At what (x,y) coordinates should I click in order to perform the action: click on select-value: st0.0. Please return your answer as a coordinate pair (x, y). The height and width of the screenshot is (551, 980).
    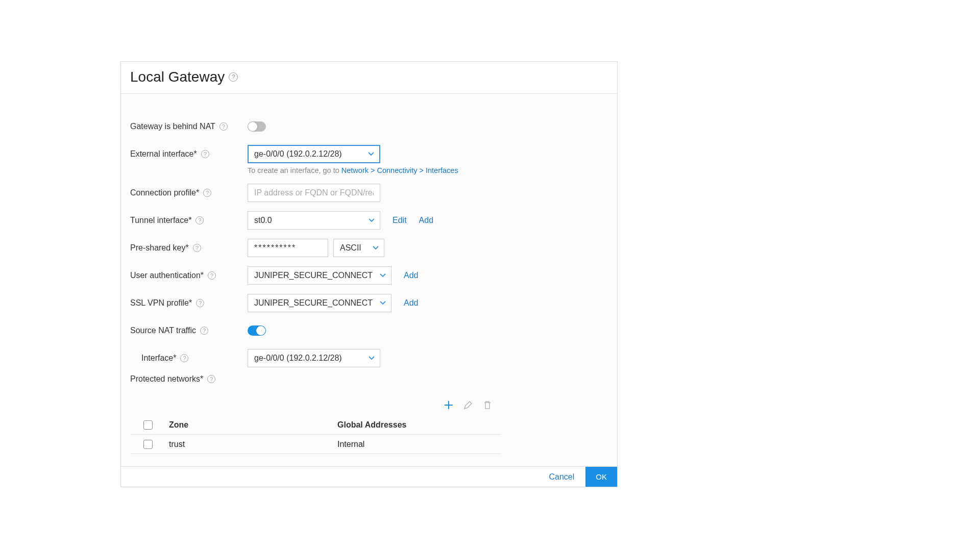
    Looking at the image, I should click on (263, 220).